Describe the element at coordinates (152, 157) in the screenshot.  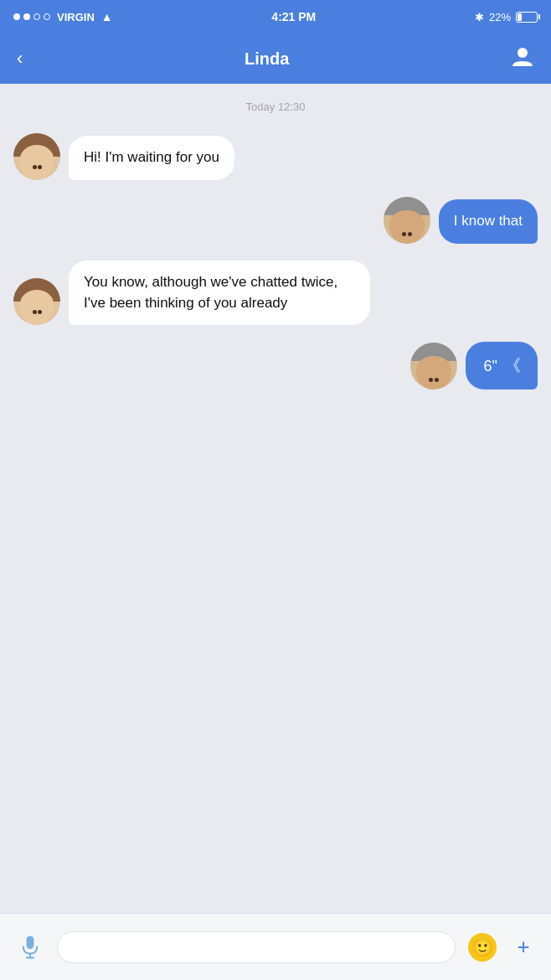
I see `bubble-received-1: Hi! I'm waiting for you` at that location.